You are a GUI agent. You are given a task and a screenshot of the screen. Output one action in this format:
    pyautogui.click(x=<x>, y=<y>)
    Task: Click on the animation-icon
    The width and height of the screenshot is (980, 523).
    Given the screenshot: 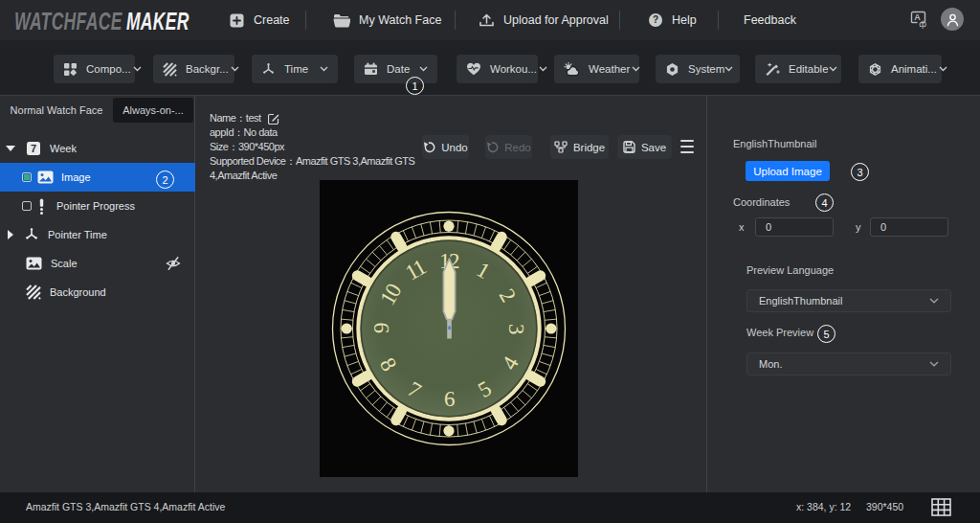 What is the action you would take?
    pyautogui.click(x=875, y=69)
    